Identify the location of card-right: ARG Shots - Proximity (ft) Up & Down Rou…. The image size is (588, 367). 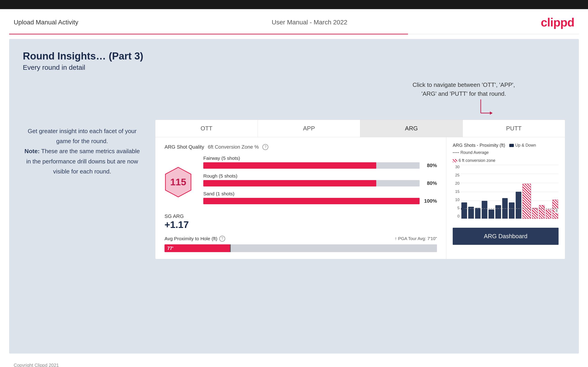
(506, 198).